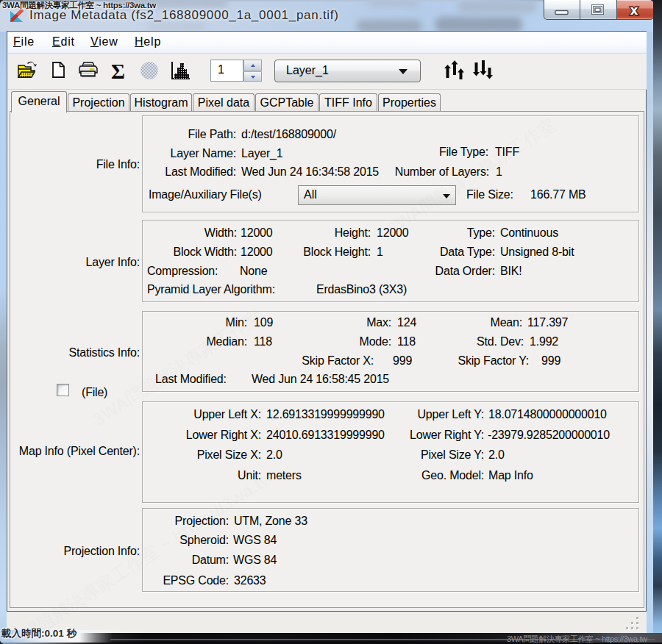  What do you see at coordinates (118, 71) in the screenshot?
I see `svg-text: Σ` at bounding box center [118, 71].